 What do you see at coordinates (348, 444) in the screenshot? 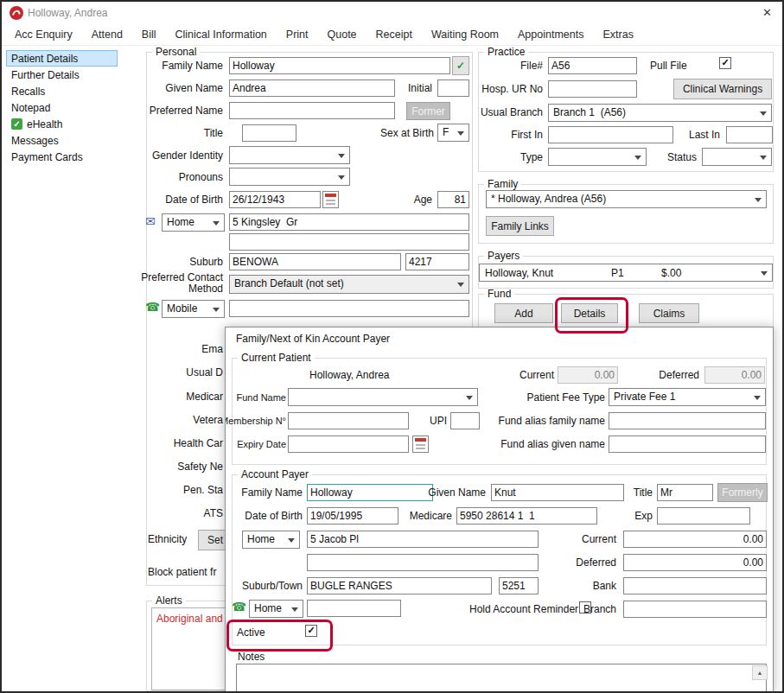
I see `expiry-date-field` at bounding box center [348, 444].